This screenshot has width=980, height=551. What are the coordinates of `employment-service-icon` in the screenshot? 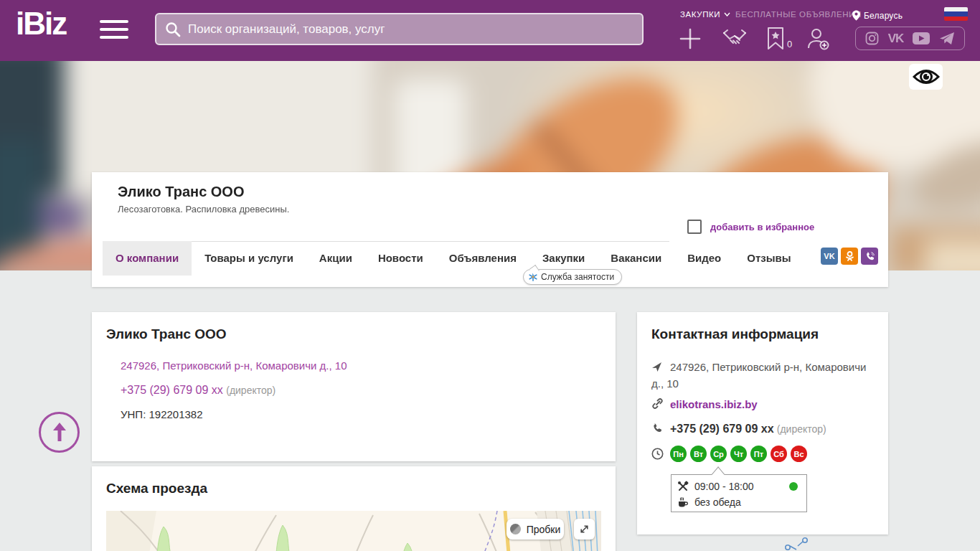 It's located at (533, 277).